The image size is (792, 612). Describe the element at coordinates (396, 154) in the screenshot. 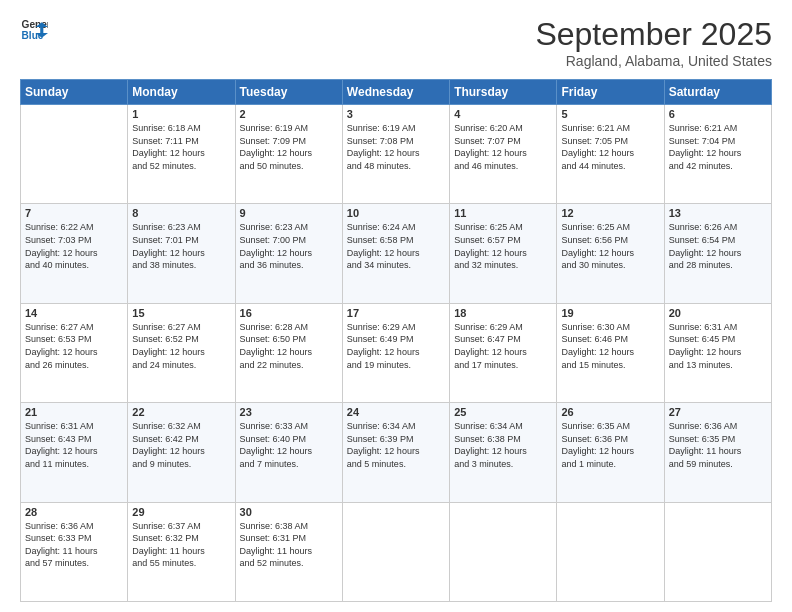

I see `calendar-cell: 3Sunrise: 6:19 AMSunset: 7:08 PMDaylight…` at that location.